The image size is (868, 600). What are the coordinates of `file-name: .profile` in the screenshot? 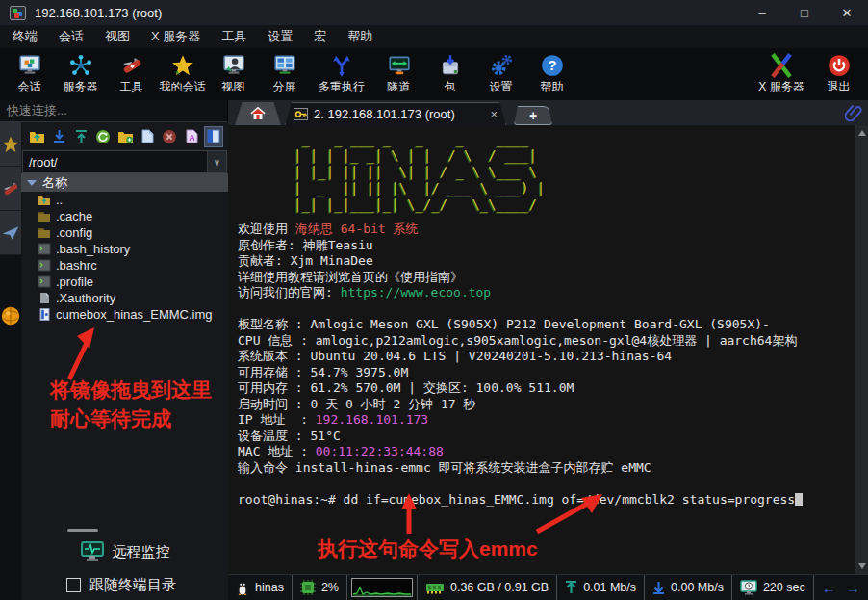 It's located at (75, 281).